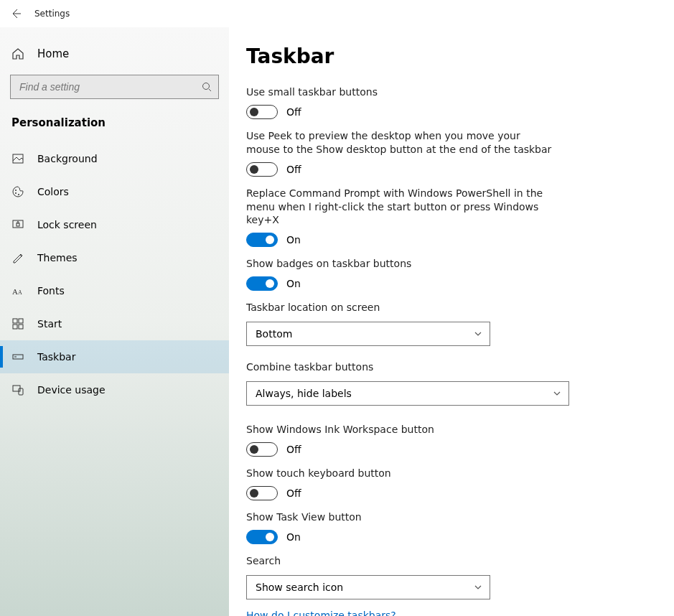 The width and height of the screenshot is (674, 616). I want to click on category-heading: Personalization, so click(115, 127).